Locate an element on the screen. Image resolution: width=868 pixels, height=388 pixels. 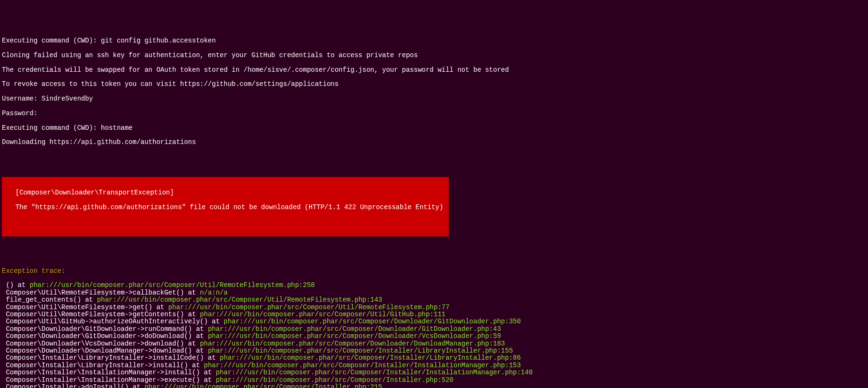
trace-line: Composer\Util\RemoteFilesystem->callback… is located at coordinates (434, 293).